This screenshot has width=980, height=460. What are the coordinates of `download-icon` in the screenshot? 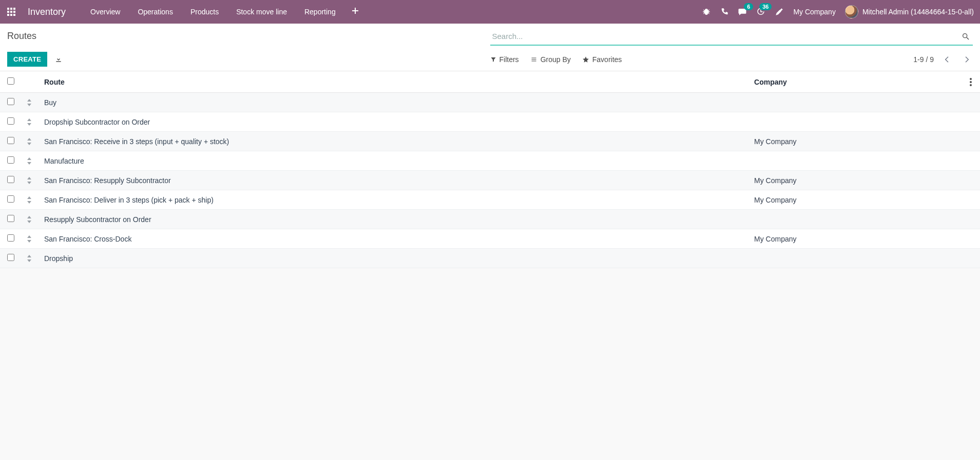 It's located at (59, 59).